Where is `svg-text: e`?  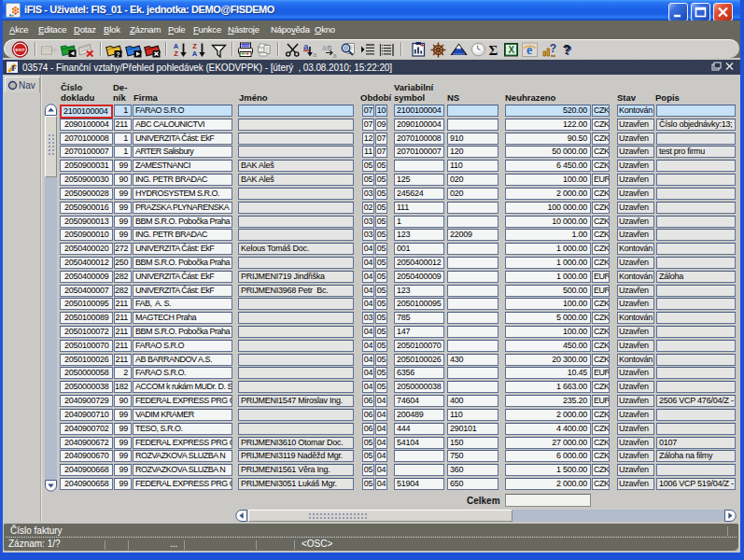 svg-text: e is located at coordinates (528, 50).